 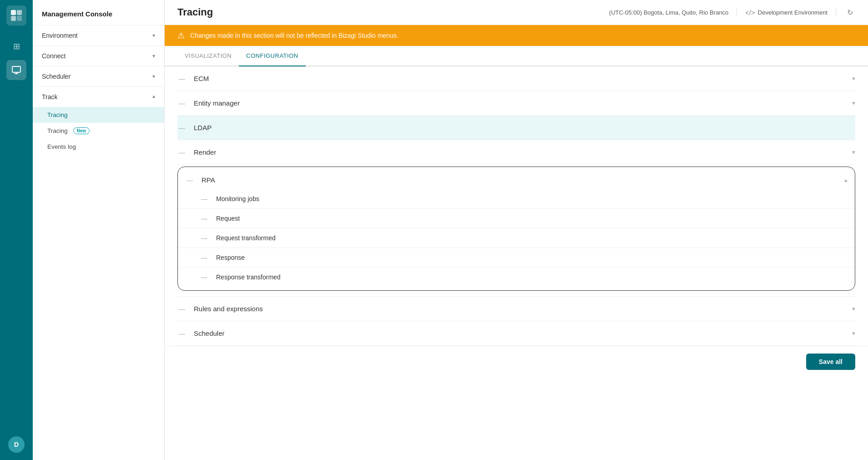 I want to click on page-title: Tracing, so click(x=195, y=12).